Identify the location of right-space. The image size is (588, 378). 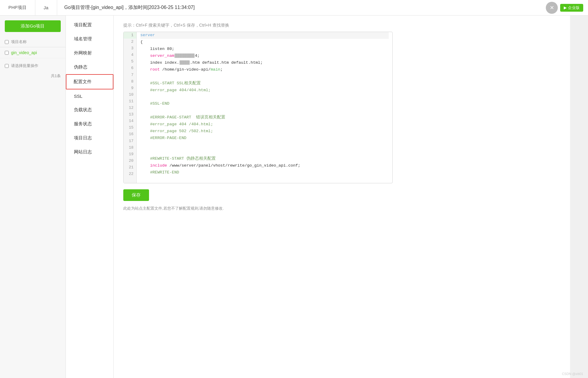
(579, 197).